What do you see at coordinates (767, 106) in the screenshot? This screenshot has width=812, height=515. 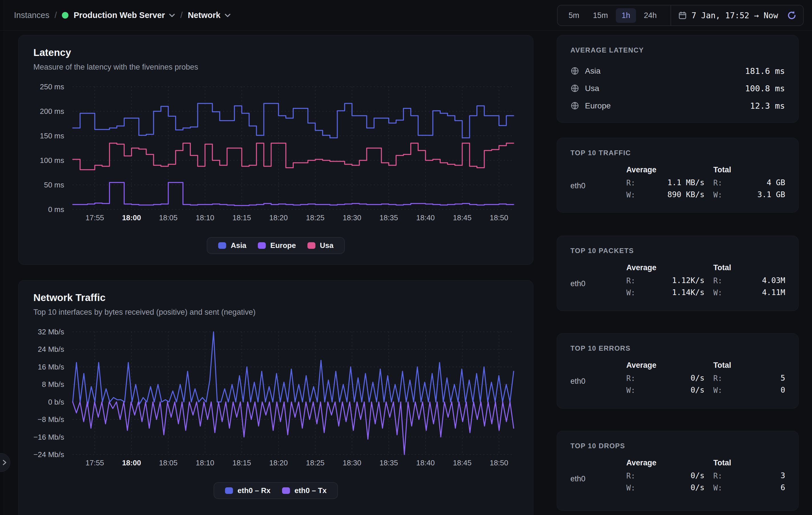 I see `europe-latency-value: 12.3 ms` at bounding box center [767, 106].